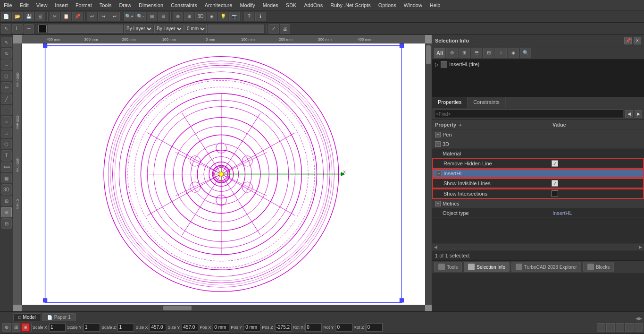 This screenshot has height=334, width=644. What do you see at coordinates (190, 327) in the screenshot?
I see `size-y-input` at bounding box center [190, 327].